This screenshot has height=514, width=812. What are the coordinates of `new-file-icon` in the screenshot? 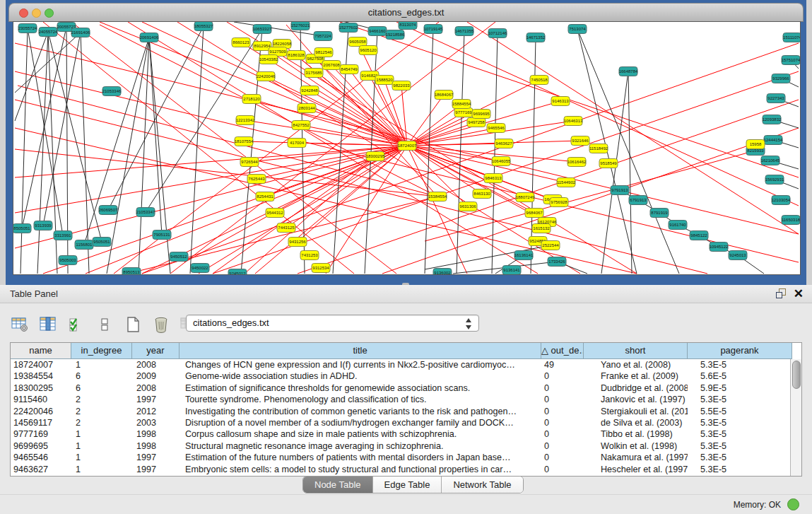 It's located at (133, 325).